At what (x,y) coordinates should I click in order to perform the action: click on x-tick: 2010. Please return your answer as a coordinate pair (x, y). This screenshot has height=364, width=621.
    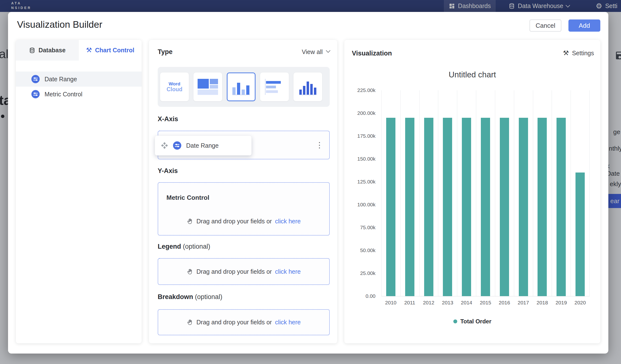
    Looking at the image, I should click on (391, 303).